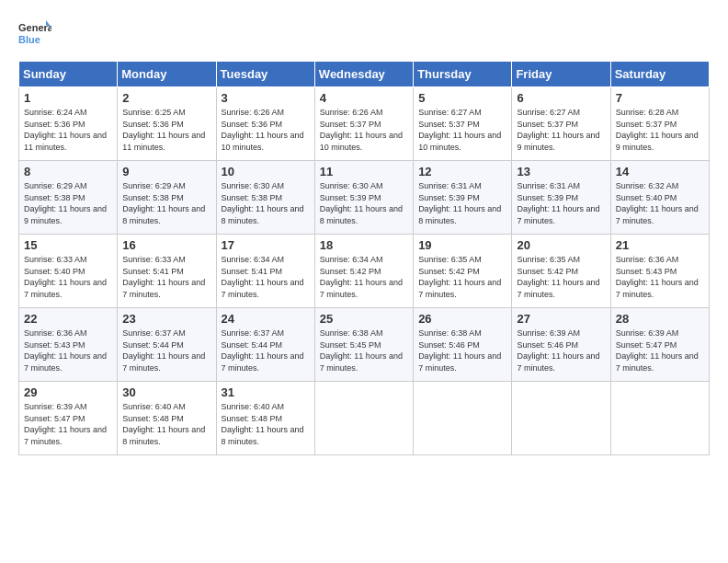 The image size is (728, 563). What do you see at coordinates (266, 98) in the screenshot?
I see `day-number: 3` at bounding box center [266, 98].